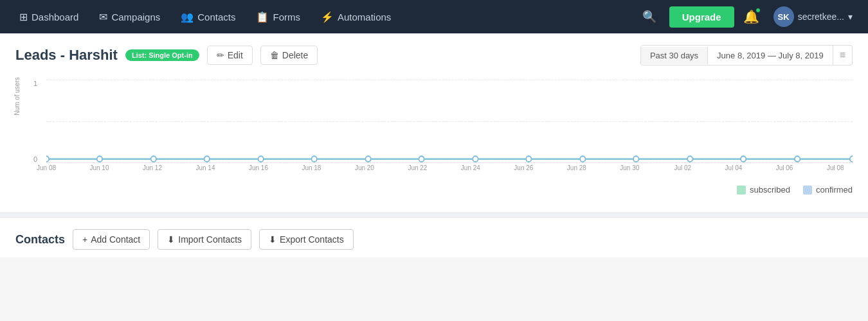 The width and height of the screenshot is (868, 321). Describe the element at coordinates (35, 159) in the screenshot. I see `y-label-0: 0` at that location.